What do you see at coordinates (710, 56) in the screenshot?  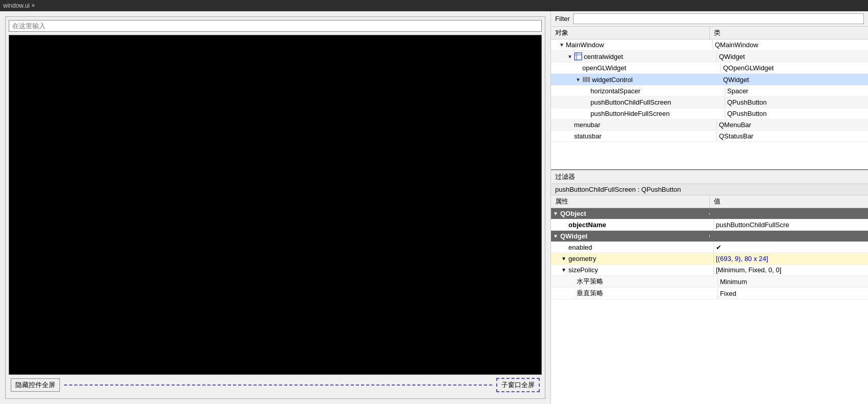 I see `tree-row-centralwidget: ▼ centralwidget QWidget` at bounding box center [710, 56].